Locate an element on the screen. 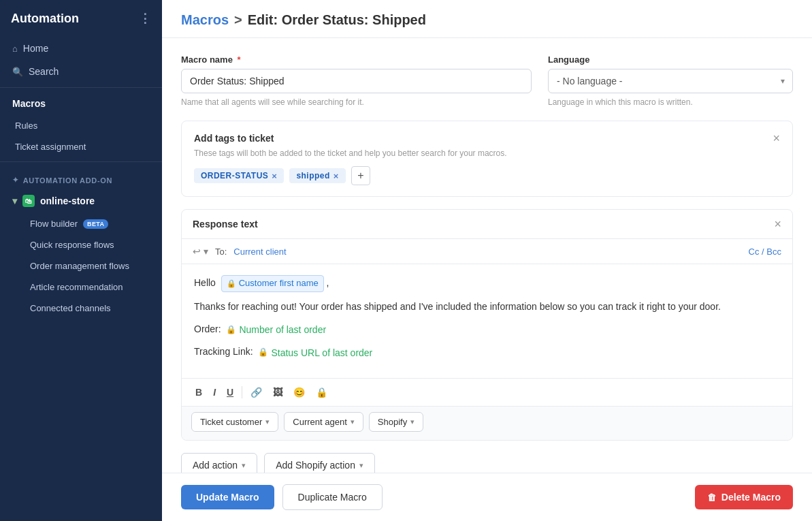 Image resolution: width=812 pixels, height=521 pixels. breadcrumb-current: Edit: Order Status: Shipped is located at coordinates (337, 20).